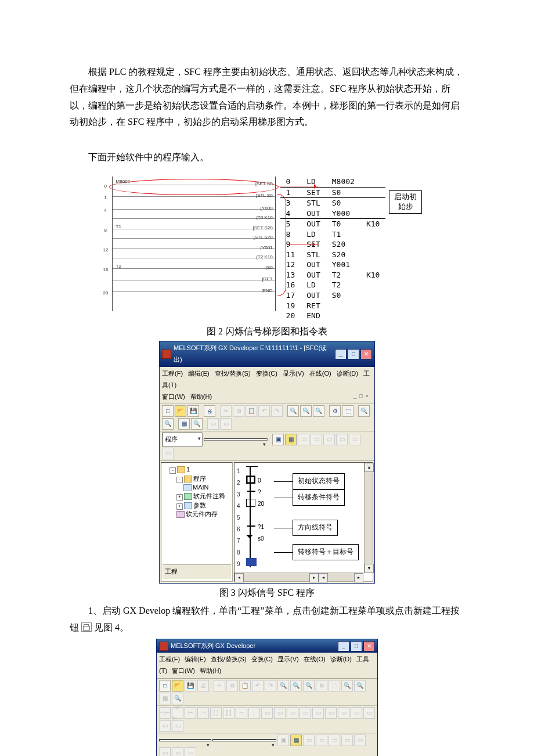  Describe the element at coordinates (185, 740) in the screenshot. I see `program-type-dropdown` at that location.